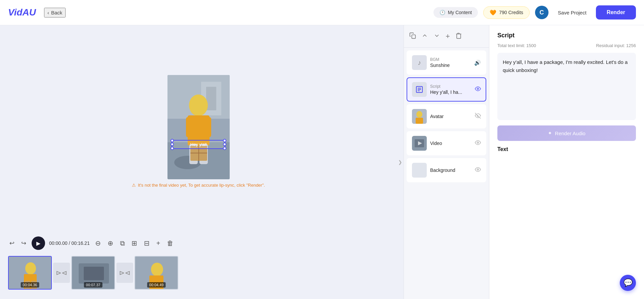 Image resolution: width=644 pixels, height=299 pixels. Describe the element at coordinates (451, 170) in the screenshot. I see `layer-label-background: Background` at that location.